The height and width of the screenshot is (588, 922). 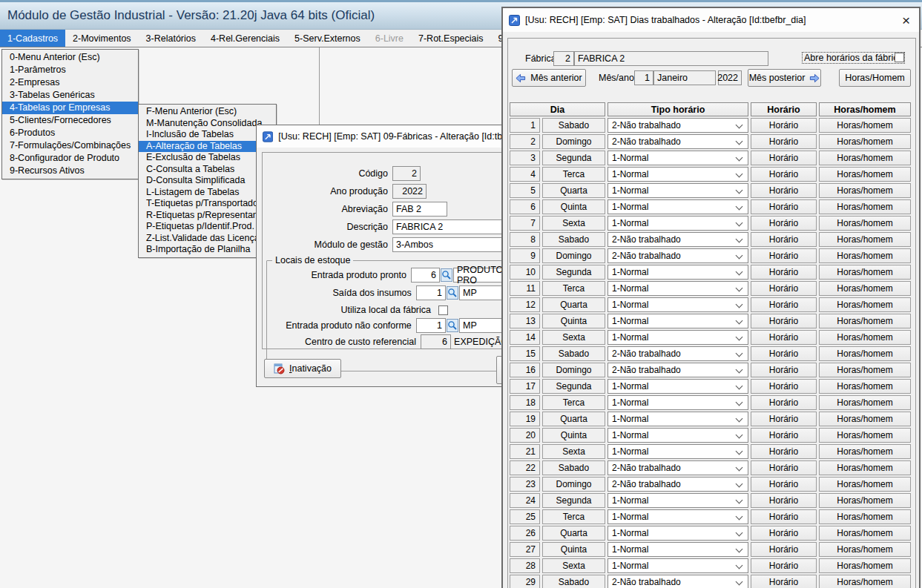 I want to click on menubar-item: 2-Movimentos, so click(x=102, y=39).